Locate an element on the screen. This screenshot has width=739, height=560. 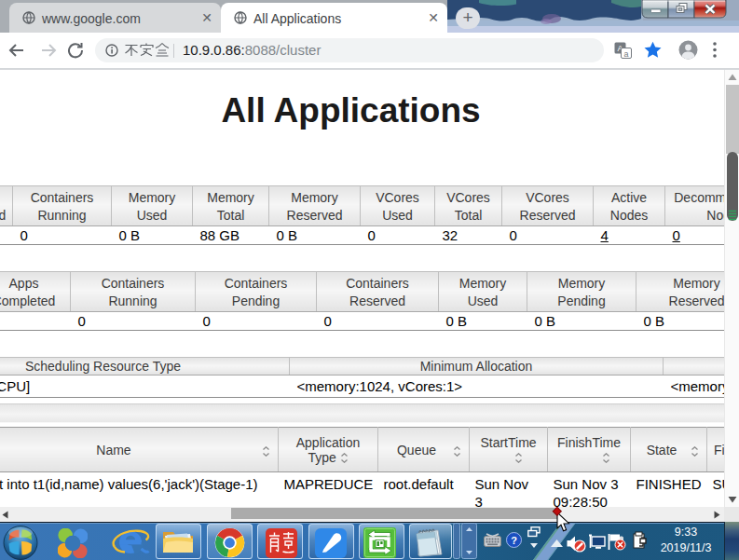
svg-text: a is located at coordinates (626, 54).